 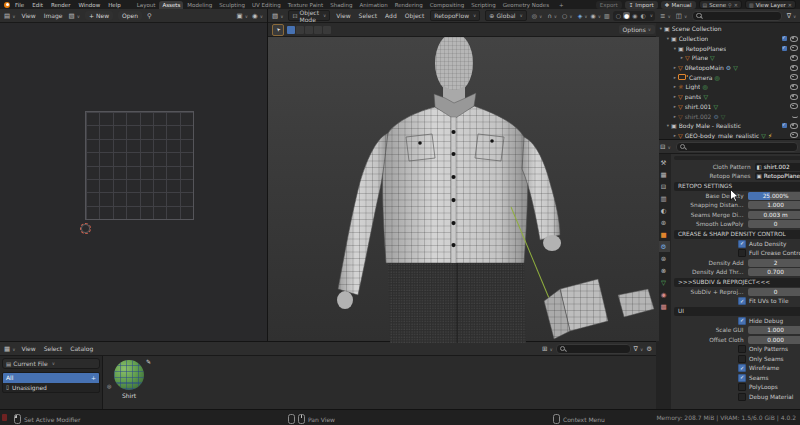 I want to click on editor-type-icon: ≡, so click(x=666, y=16).